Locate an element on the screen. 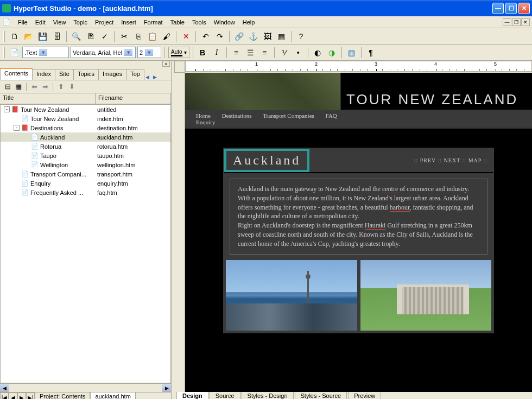 The image size is (532, 399). tab-scroll-right: ▶ is located at coordinates (155, 77).